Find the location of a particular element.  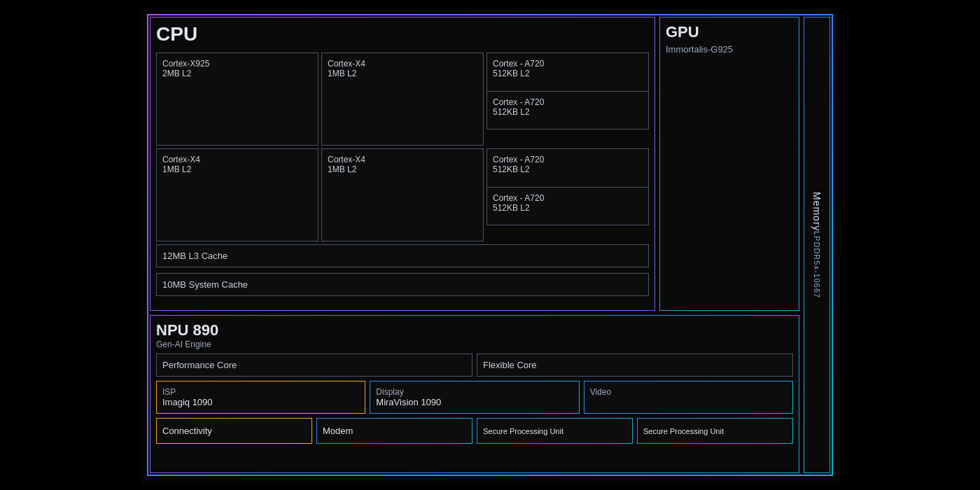

gpu-subtitle: Immortalis-G925 is located at coordinates (729, 49).